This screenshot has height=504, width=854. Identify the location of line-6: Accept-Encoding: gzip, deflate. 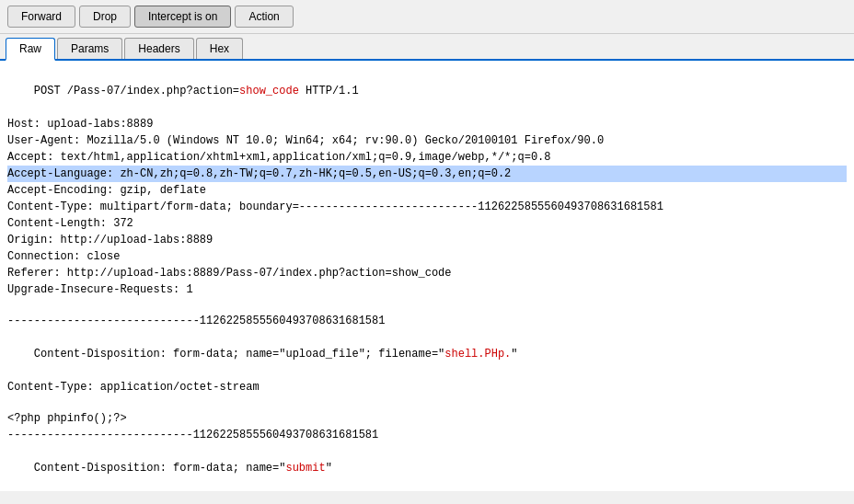
(427, 190).